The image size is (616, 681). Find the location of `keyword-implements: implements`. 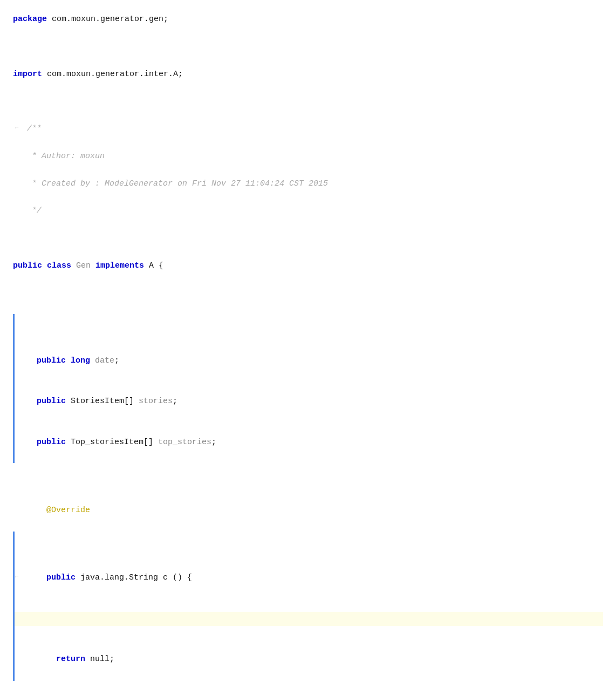

keyword-implements: implements is located at coordinates (120, 265).